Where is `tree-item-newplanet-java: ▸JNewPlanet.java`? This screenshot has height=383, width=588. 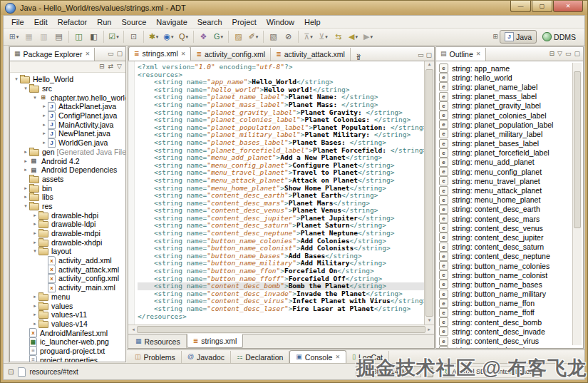
tree-item-newplanet-java: ▸JNewPlanet.java is located at coordinates (68, 134).